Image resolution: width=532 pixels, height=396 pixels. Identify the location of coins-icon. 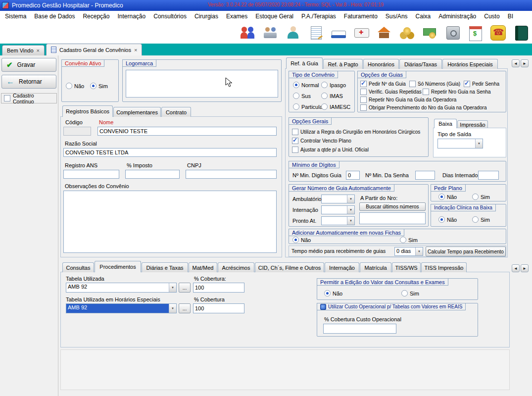
(407, 33).